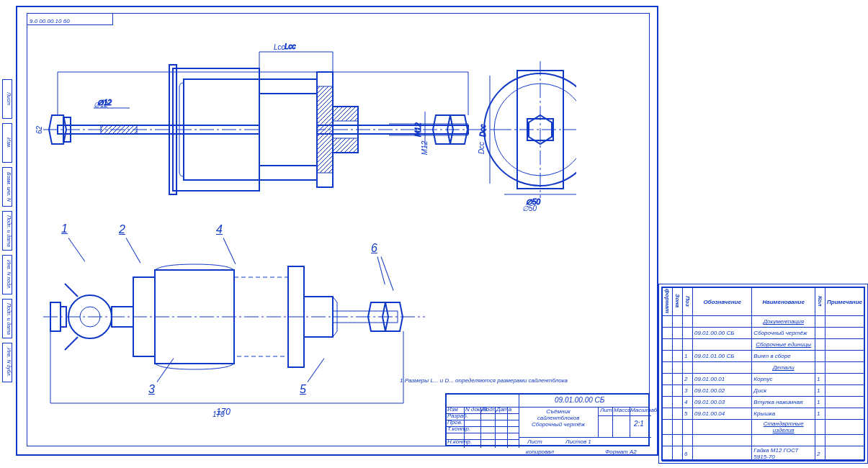 The width and height of the screenshot is (868, 468). What do you see at coordinates (375, 248) in the screenshot?
I see `balloon-6: 6` at bounding box center [375, 248].